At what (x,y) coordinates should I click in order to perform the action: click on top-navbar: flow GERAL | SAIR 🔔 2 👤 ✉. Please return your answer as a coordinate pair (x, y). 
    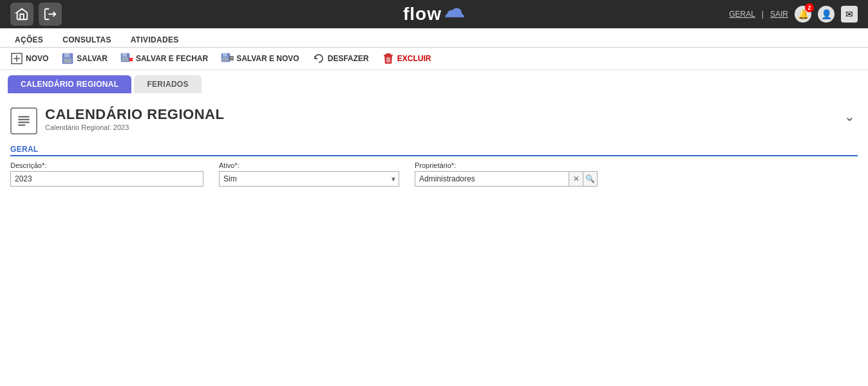
    Looking at the image, I should click on (434, 14).